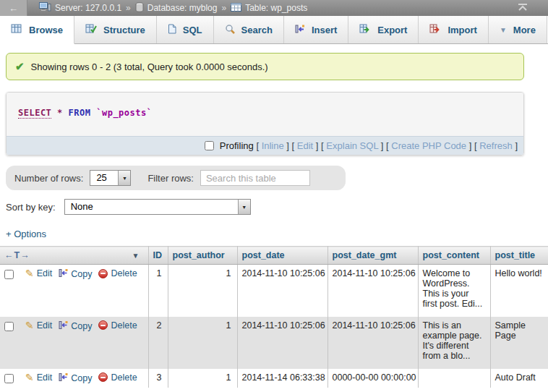  What do you see at coordinates (176, 9) in the screenshot?
I see `breadcrumb-database: Database: myblog` at bounding box center [176, 9].